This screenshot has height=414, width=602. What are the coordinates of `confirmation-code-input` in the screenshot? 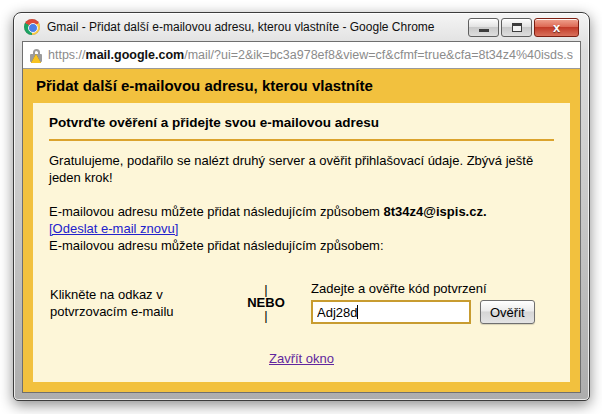 It's located at (391, 312).